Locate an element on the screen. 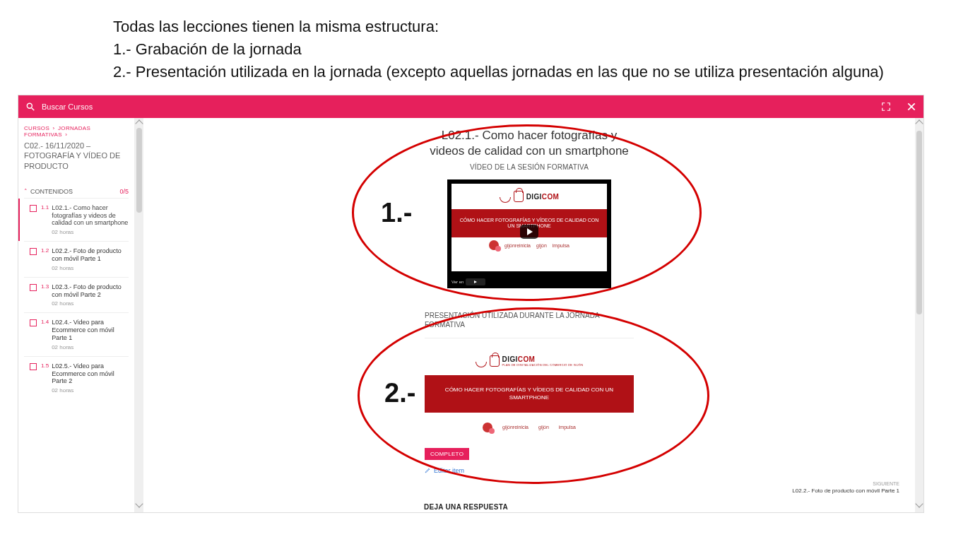 The width and height of the screenshot is (980, 549). presentation-card: DIGICOM PLAN DE DIGITALIZACIÓN DEL COMER… is located at coordinates (529, 393).